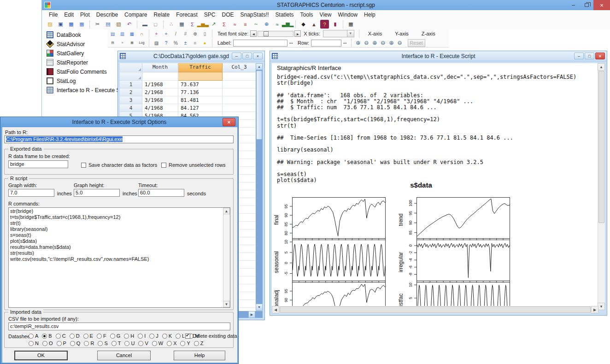 This screenshot has height=364, width=610. Describe the element at coordinates (86, 44) in the screenshot. I see `sidebar-item-statadvisor: StatAdvisor` at that location.